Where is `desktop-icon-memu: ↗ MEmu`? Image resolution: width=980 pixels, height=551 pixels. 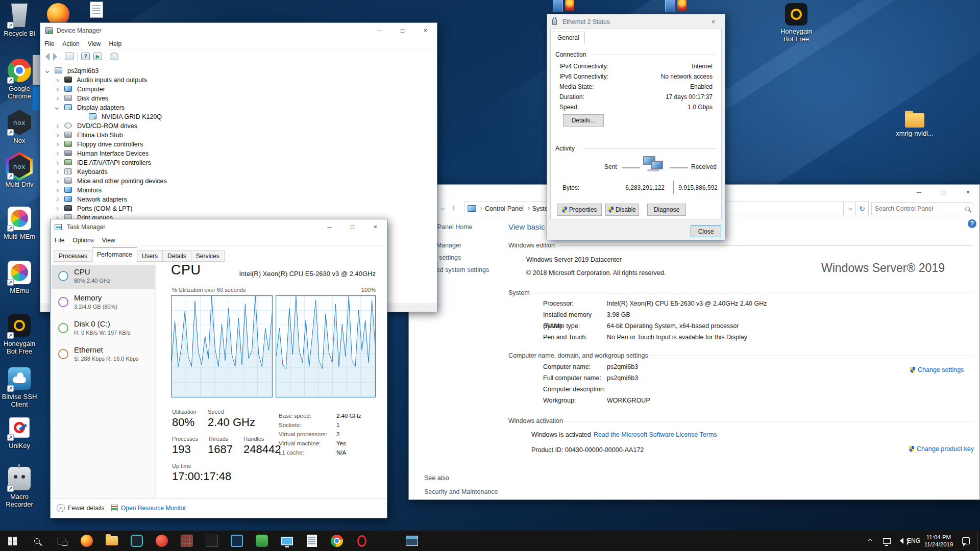 desktop-icon-memu: ↗ MEmu is located at coordinates (19, 277).